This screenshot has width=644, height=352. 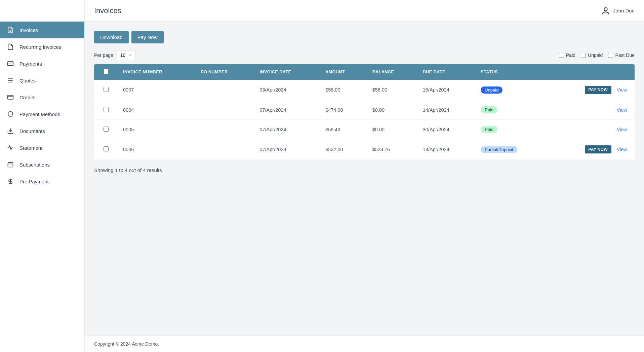 What do you see at coordinates (10, 181) in the screenshot?
I see `dollar-icon` at bounding box center [10, 181].